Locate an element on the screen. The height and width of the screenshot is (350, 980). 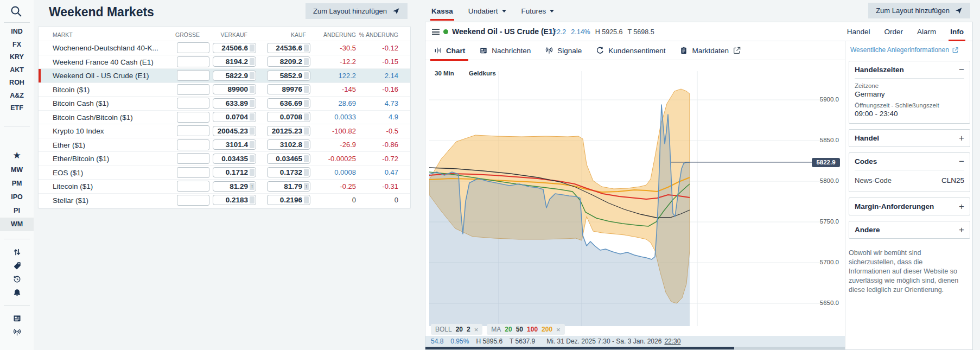
table-row: EOS ($1)0.17120.17320.00080.47 is located at coordinates (225, 173).